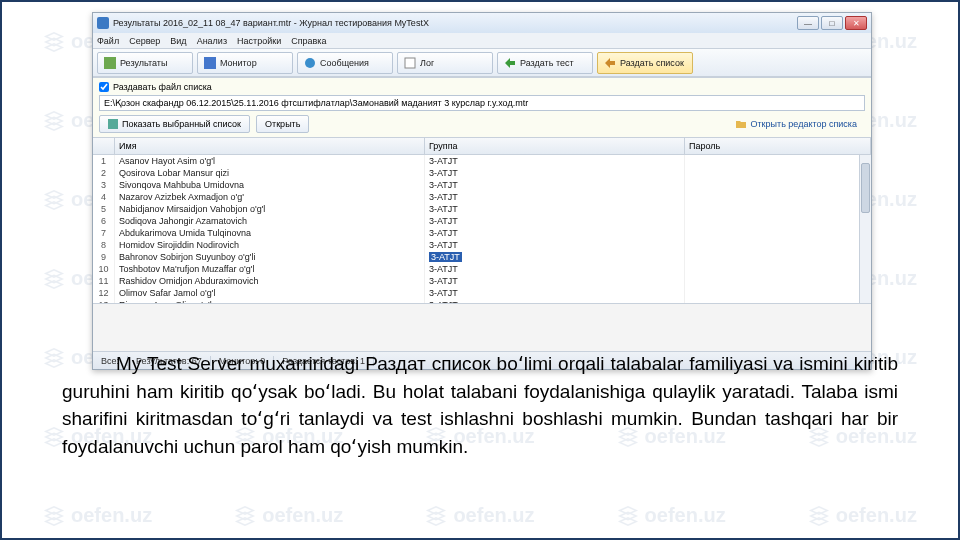 The width and height of the screenshot is (960, 540). Describe the element at coordinates (482, 173) in the screenshot. I see `table-row: 2Qosirova Lobar Mansur qizi3-ATJT` at that location.